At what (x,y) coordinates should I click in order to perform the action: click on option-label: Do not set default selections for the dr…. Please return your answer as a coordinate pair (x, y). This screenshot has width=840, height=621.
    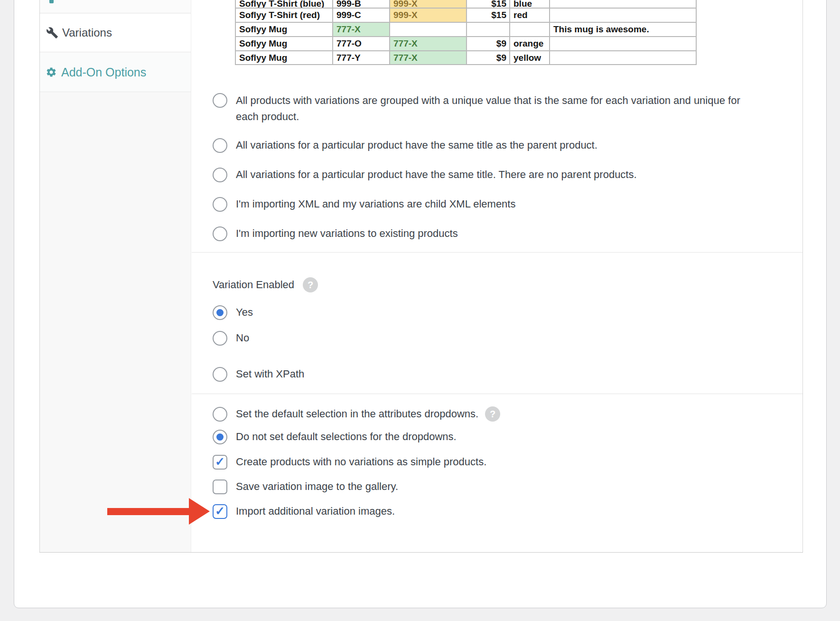
    Looking at the image, I should click on (346, 437).